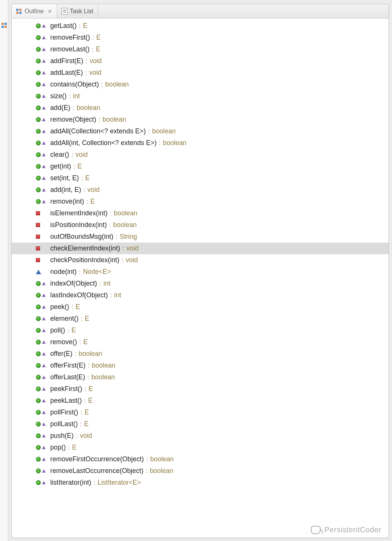  What do you see at coordinates (200, 119) in the screenshot?
I see `outline-item: remove(Object) : boolean` at bounding box center [200, 119].